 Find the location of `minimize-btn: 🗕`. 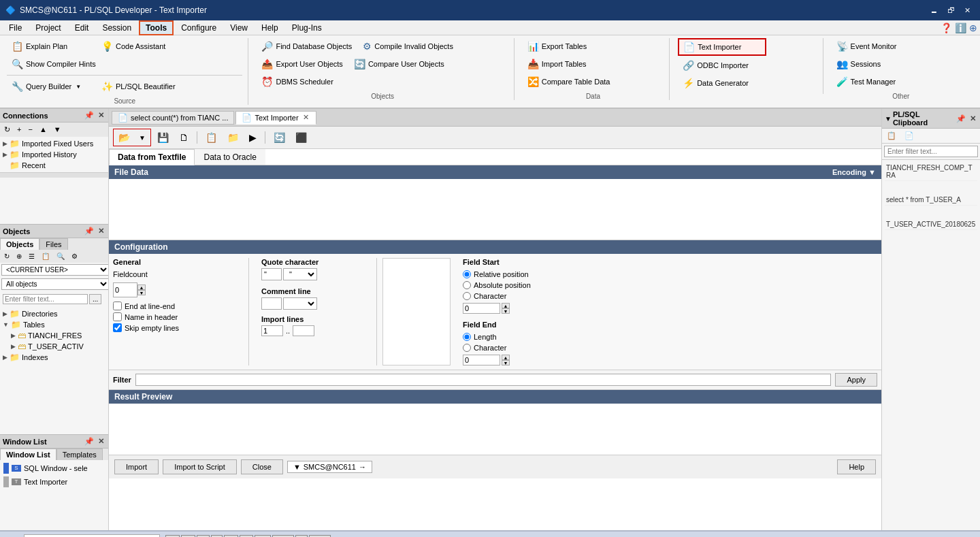

minimize-btn: 🗕 is located at coordinates (934, 11).